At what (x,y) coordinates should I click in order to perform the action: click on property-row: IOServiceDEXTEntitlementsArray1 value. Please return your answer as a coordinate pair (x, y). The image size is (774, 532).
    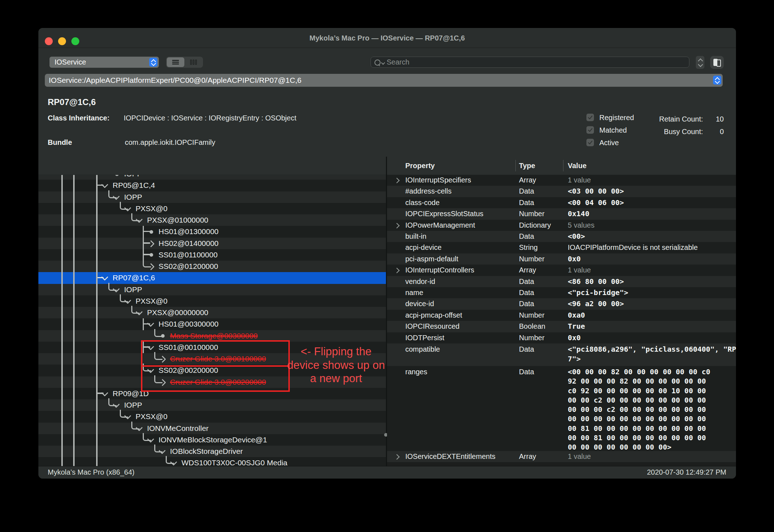
    Looking at the image, I should click on (562, 457).